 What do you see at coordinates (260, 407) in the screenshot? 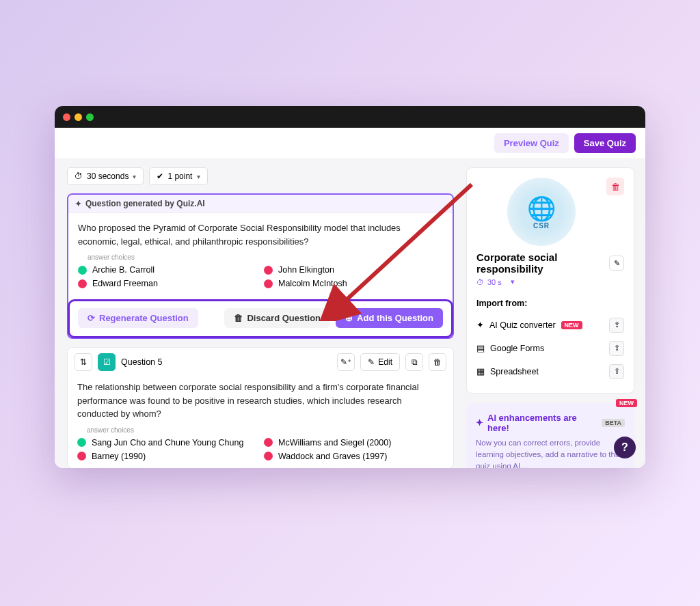
I see `question-5-card: ⇅ ☑ Question 5 ✎⁺ ✎ Edit ⧉ 🗑 The relatio…` at bounding box center [260, 407].